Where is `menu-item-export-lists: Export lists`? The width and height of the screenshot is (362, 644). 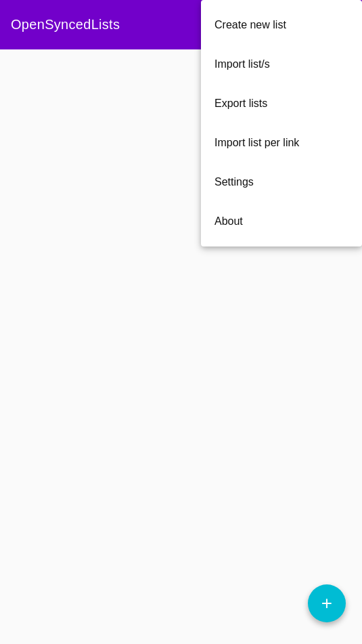
menu-item-export-lists: Export lists is located at coordinates (281, 104).